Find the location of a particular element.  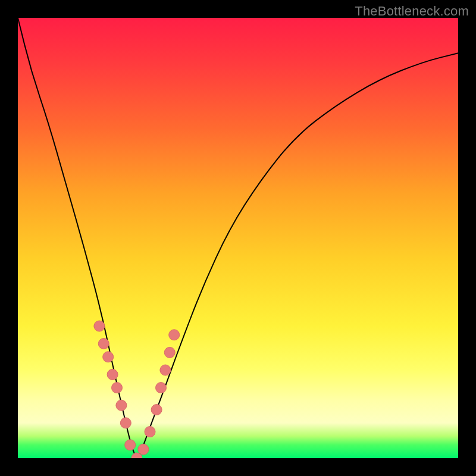

highlight-points-group is located at coordinates (137, 389).